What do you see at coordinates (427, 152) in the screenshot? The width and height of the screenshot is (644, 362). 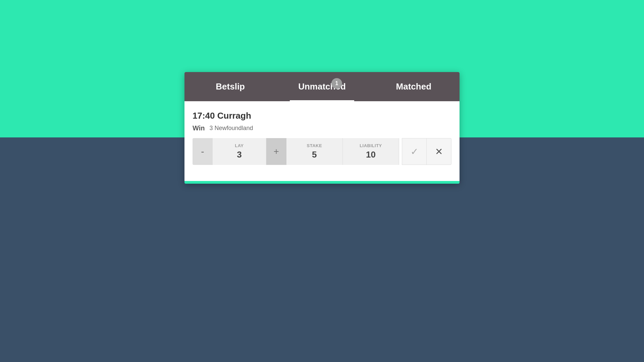 I see `action-buttons: ✓ ✕` at bounding box center [427, 152].